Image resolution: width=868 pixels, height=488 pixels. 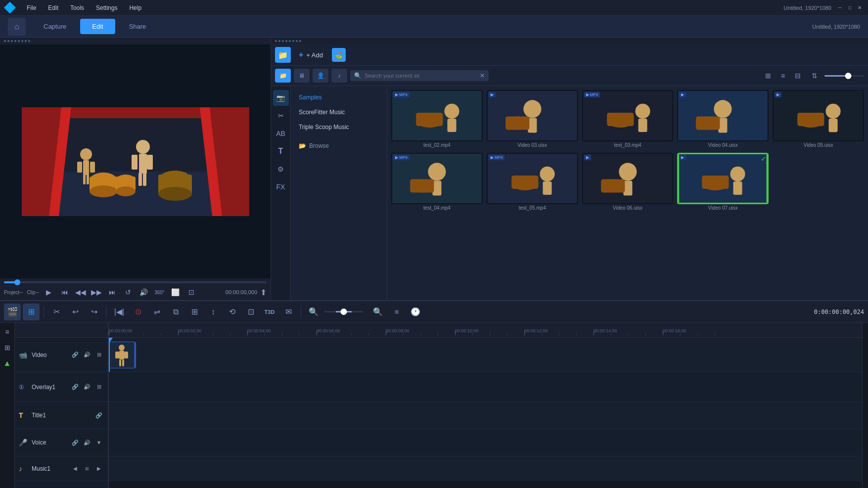 What do you see at coordinates (7, 348) in the screenshot?
I see `tl-track-btn: ⊞` at bounding box center [7, 348].